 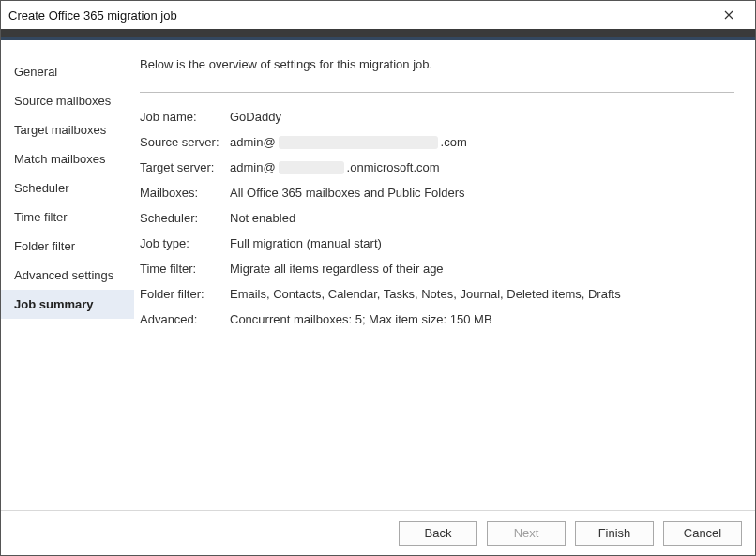 What do you see at coordinates (60, 129) in the screenshot?
I see `sidebar-item-label: Target mailboxes` at bounding box center [60, 129].